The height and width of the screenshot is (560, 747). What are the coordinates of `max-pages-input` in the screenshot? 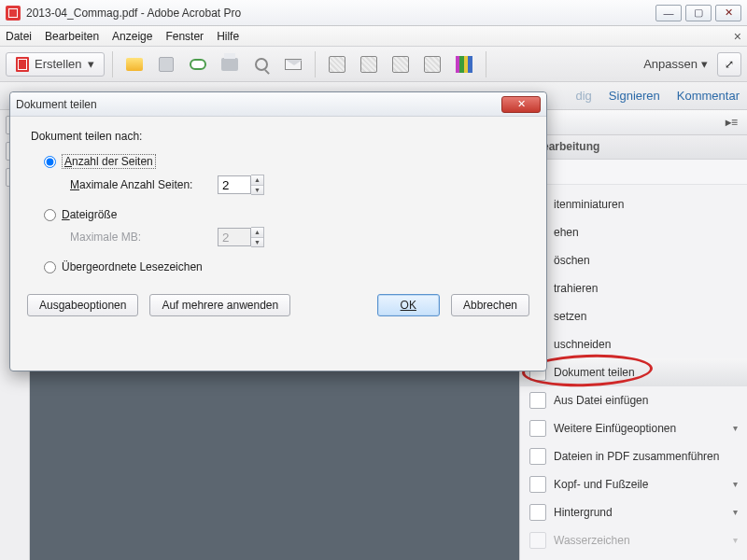 It's located at (234, 185).